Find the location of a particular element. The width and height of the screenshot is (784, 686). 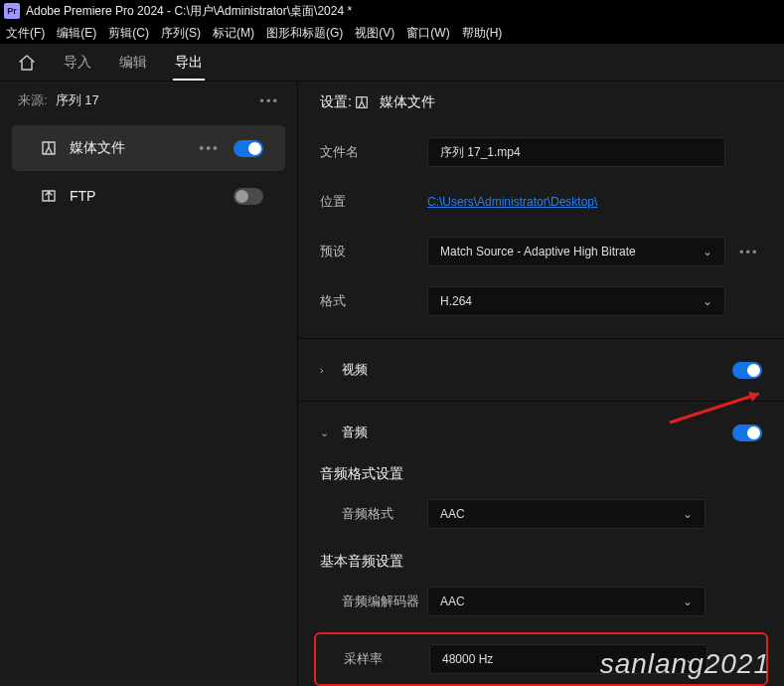

tab-import: 导入 is located at coordinates (78, 62).